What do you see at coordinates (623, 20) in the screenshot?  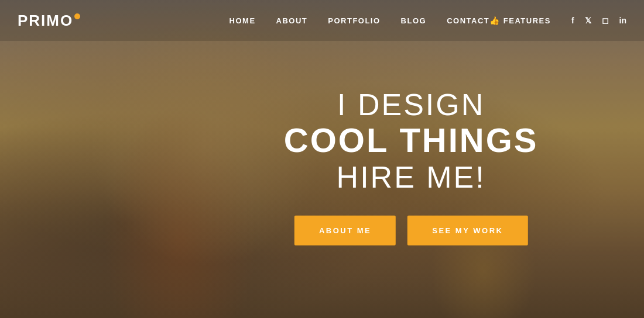 I see `social-linkedin: in` at bounding box center [623, 20].